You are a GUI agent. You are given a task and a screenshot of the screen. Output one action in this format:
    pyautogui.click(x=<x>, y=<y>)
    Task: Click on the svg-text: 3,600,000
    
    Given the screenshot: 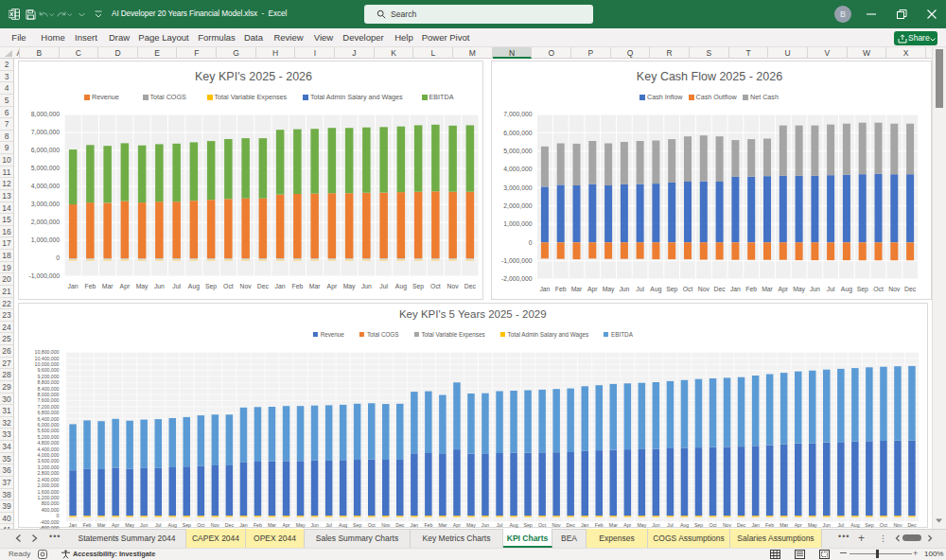 What is the action you would take?
    pyautogui.click(x=47, y=461)
    